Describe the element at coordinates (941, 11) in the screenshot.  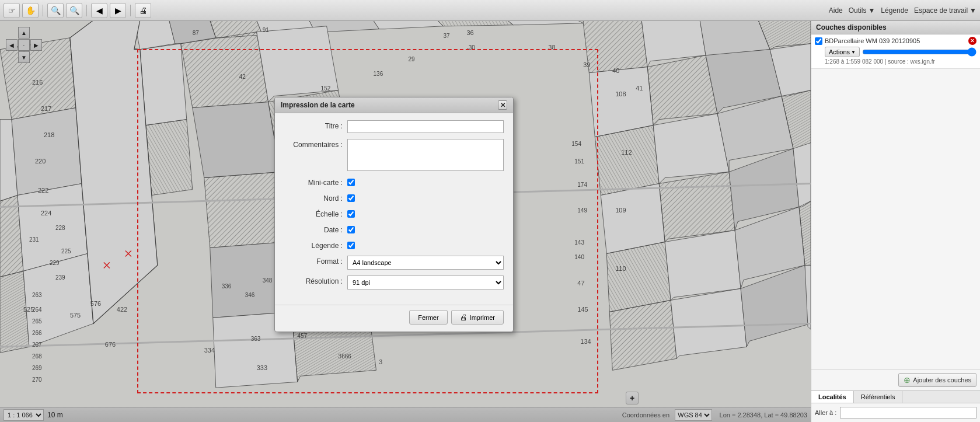
I see `espace-travail-label: Espace de travail` at that location.